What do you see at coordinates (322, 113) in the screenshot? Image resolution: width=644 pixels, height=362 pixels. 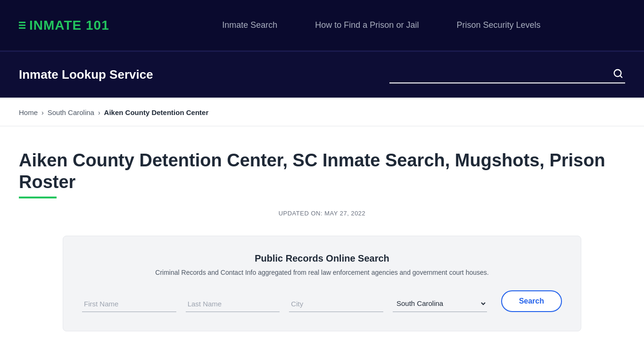 I see `breadcrumb: Home › South Carolina › Aiken County Det…` at bounding box center [322, 113].